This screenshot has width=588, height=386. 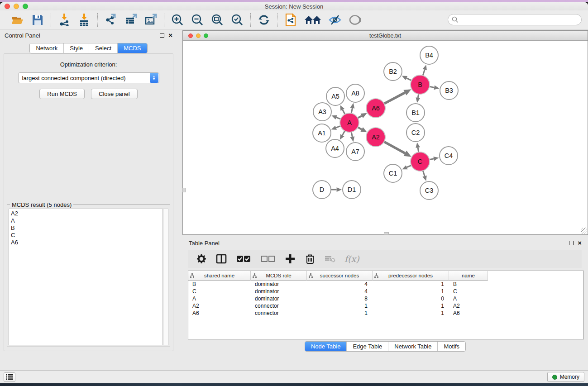 I want to click on zoom-out-icon, so click(x=197, y=20).